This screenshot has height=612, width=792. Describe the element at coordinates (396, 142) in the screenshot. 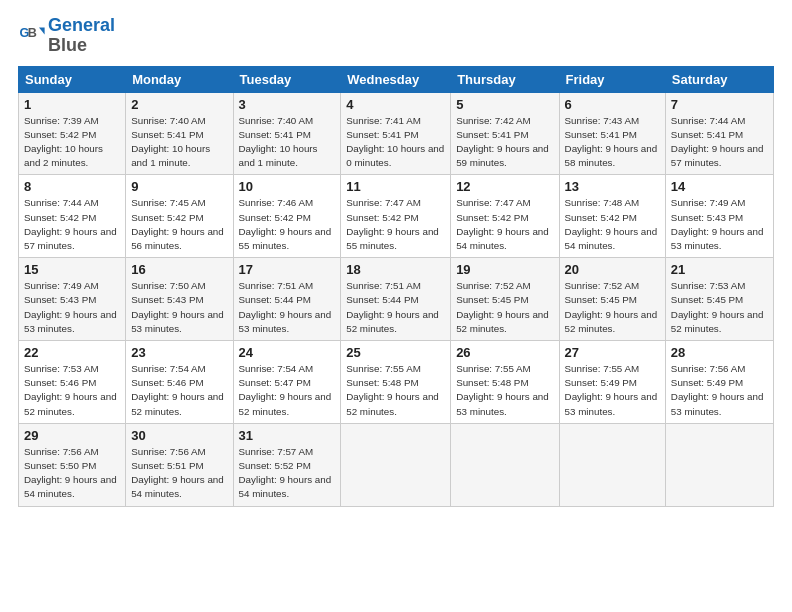

I see `day-info: Sunrise: 7:41 AMSunset: 5:41 PMDaylight:…` at that location.